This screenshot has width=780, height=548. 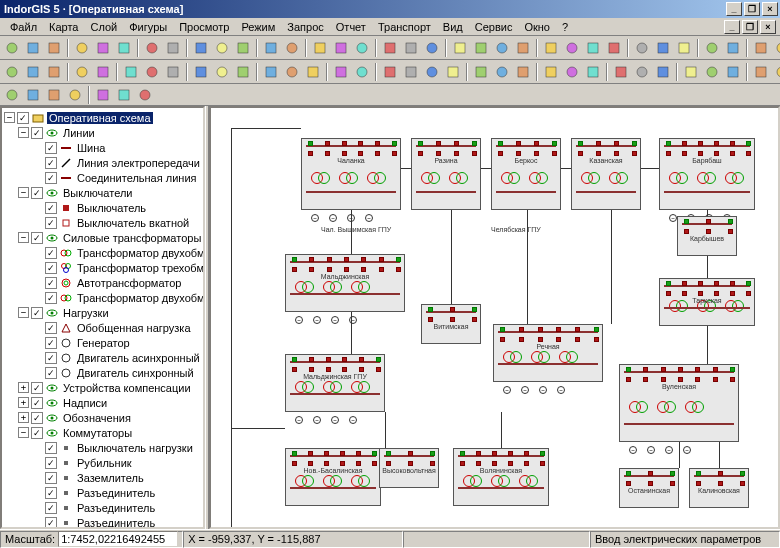 I want to click on tree-node: Генератор, so click(x=102, y=342).